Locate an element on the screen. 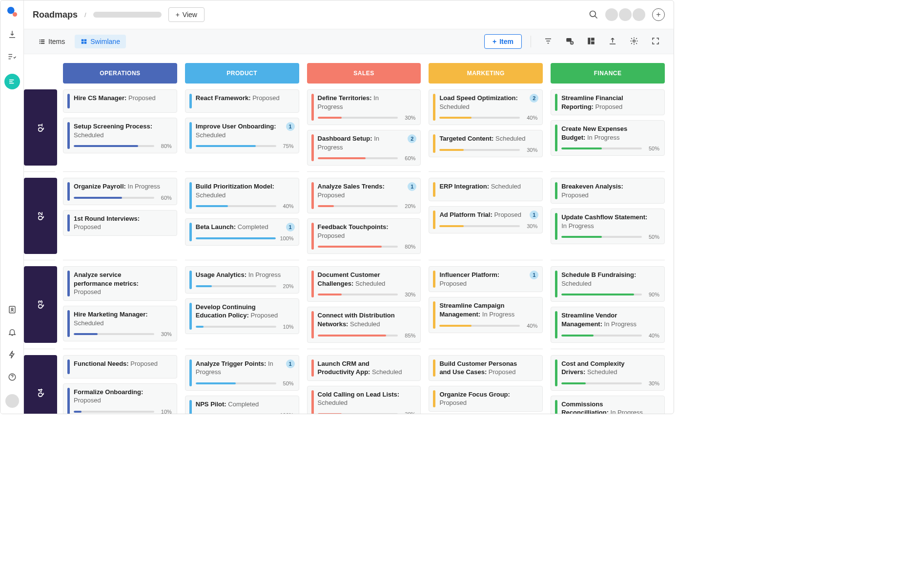 Image resolution: width=924 pixels, height=568 pixels. roadmap-card: Organize Payroll: In Progress60% is located at coordinates (120, 191).